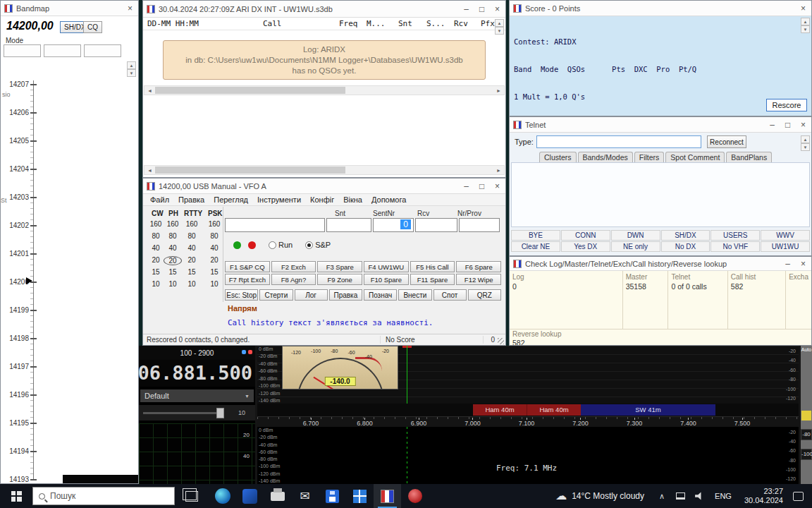  Describe the element at coordinates (93, 27) in the screenshot. I see `cq-button: CQ` at that location.